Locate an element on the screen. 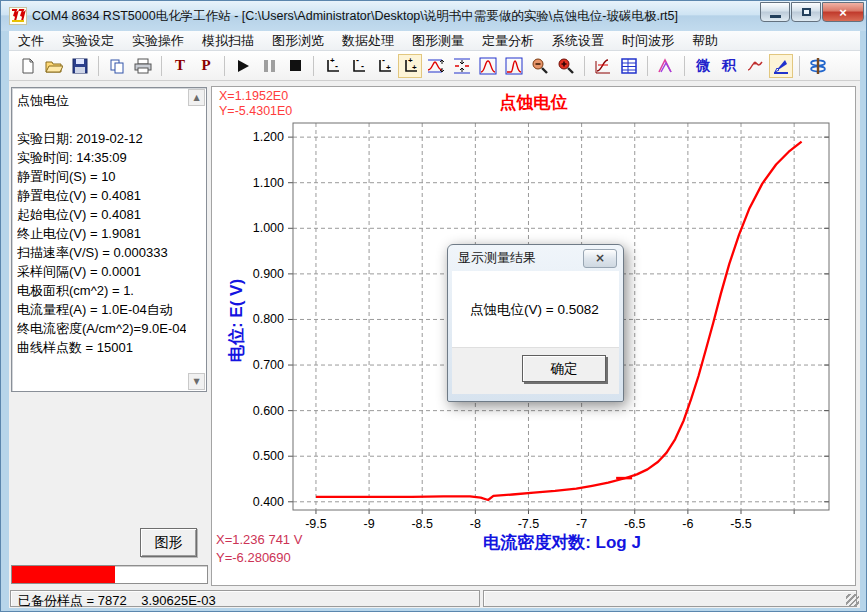  graphic-measure-button is located at coordinates (781, 66).